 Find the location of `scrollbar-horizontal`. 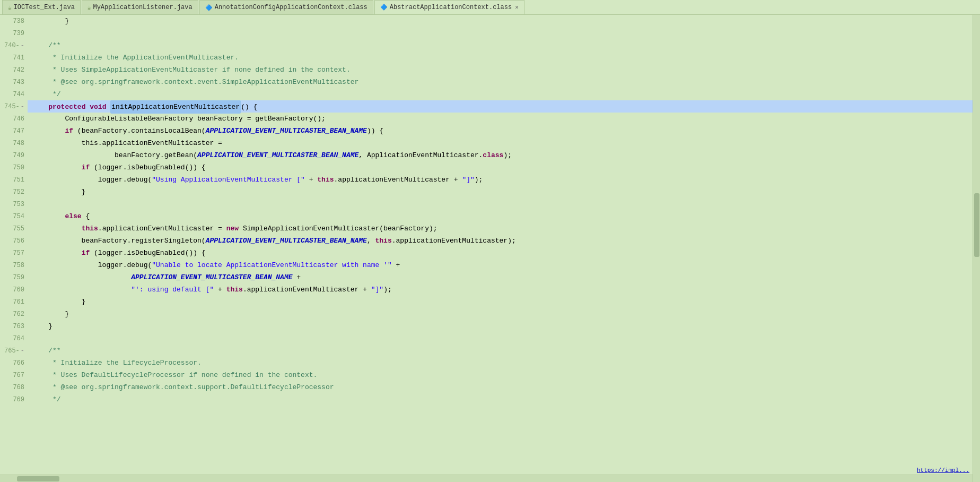

scrollbar-horizontal is located at coordinates (486, 478).